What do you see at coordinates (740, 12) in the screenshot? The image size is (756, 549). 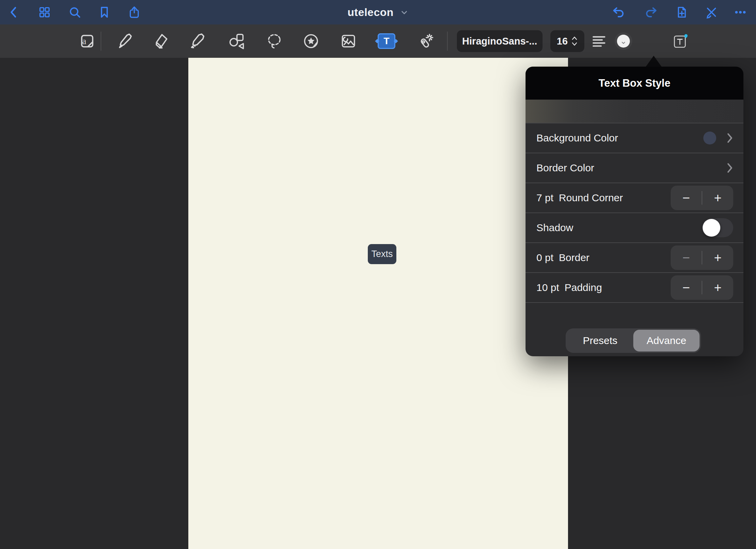 I see `more-ellipsis-icon` at bounding box center [740, 12].